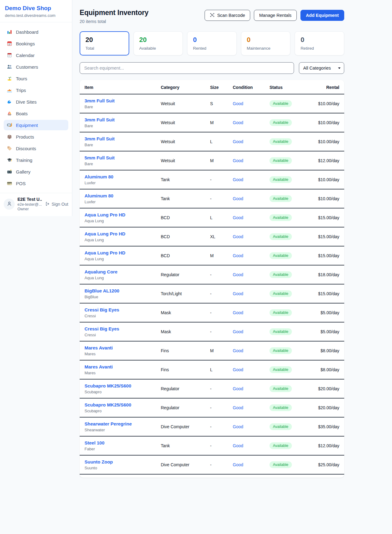  Describe the element at coordinates (212, 68) in the screenshot. I see `filters-row: All Categories` at that location.